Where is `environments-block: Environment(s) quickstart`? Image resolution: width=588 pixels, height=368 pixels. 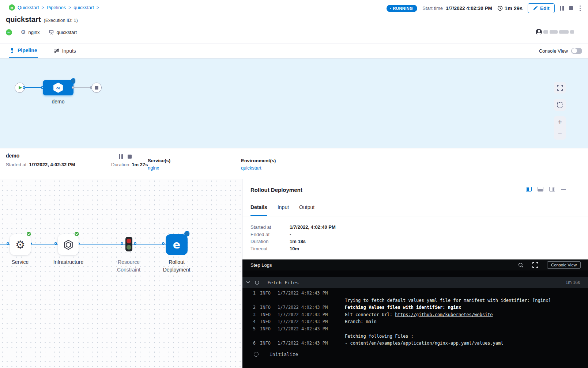 environments-block: Environment(s) quickstart is located at coordinates (258, 164).